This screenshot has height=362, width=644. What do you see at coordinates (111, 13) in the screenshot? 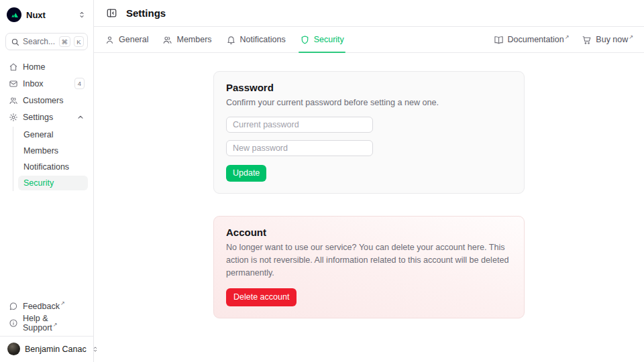
I see `collapse-sidebar-button` at bounding box center [111, 13].